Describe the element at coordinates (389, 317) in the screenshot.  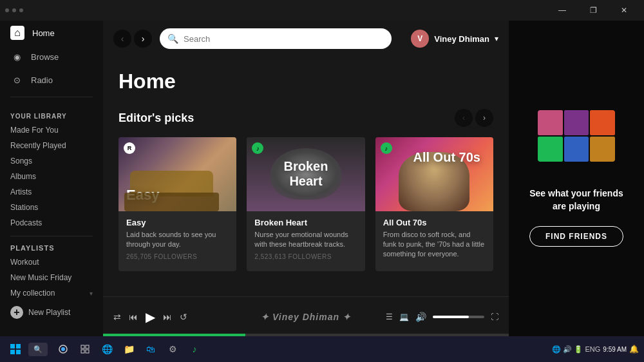
I see `queue-icon: ☰` at that location.